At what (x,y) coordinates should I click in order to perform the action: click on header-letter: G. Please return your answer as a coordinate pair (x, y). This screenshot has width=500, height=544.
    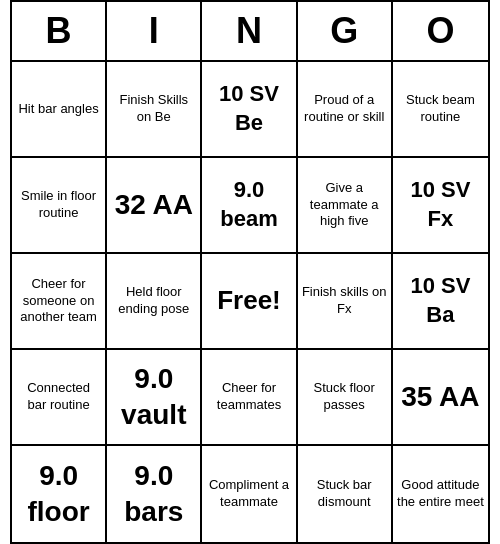
    Looking at the image, I should click on (346, 31).